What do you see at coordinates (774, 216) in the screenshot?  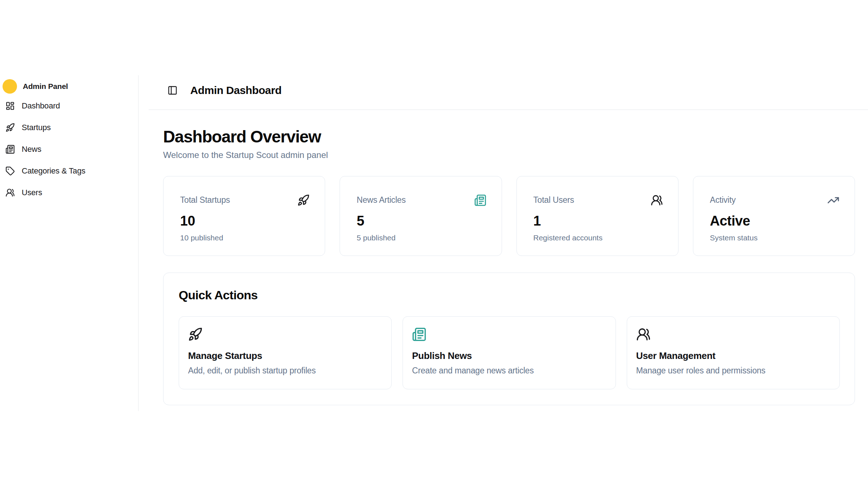 I see `stat-card-activity: Activity Active System status` at bounding box center [774, 216].